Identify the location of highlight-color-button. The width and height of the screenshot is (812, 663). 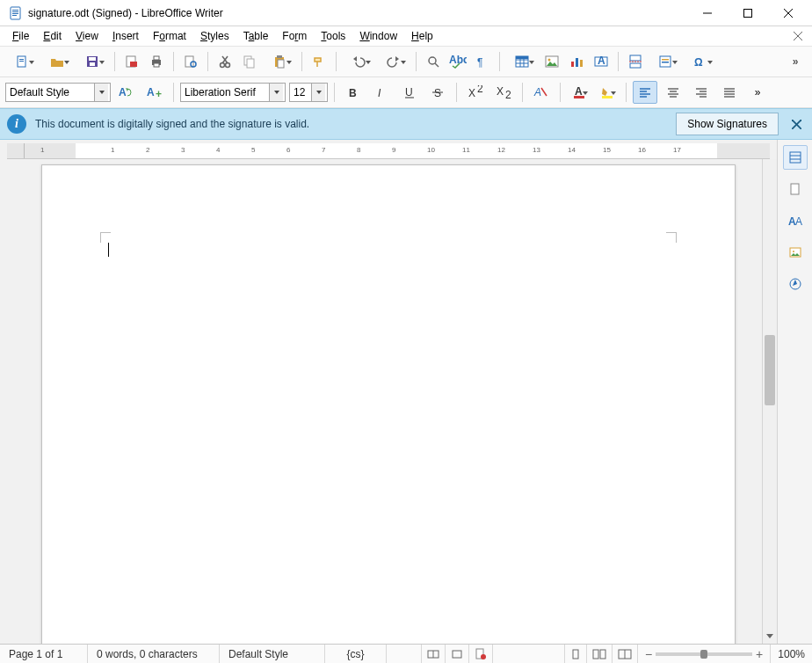
(607, 92).